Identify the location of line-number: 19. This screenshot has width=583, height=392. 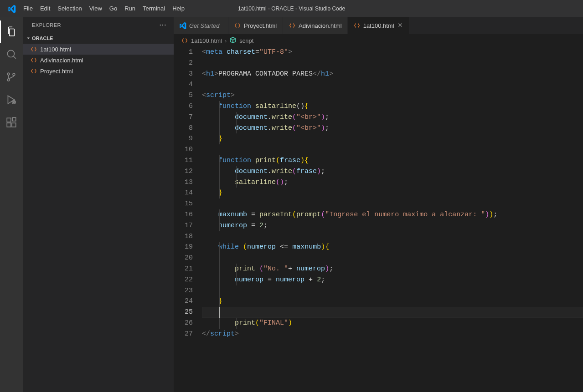
(183, 247).